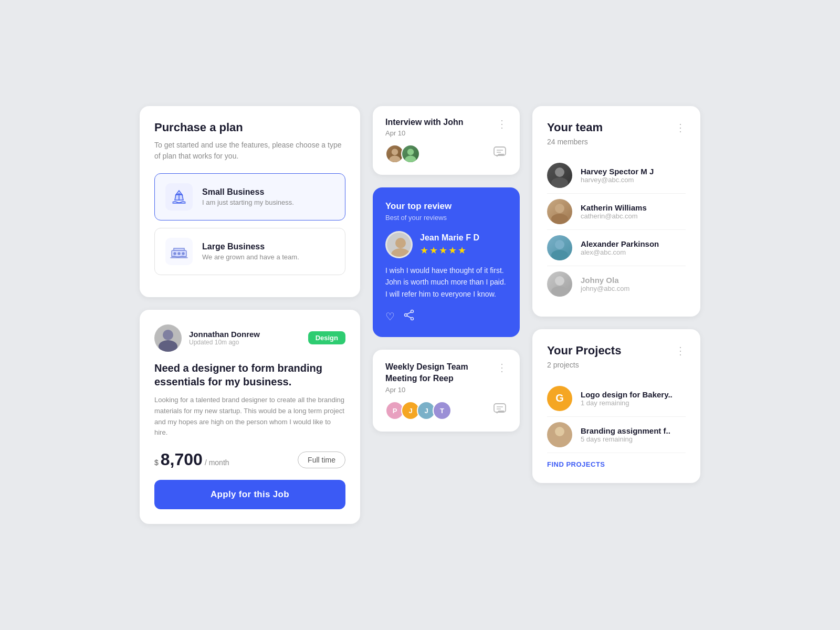 This screenshot has width=840, height=630. What do you see at coordinates (616, 365) in the screenshot?
I see `projects-count: 2 projects` at bounding box center [616, 365].